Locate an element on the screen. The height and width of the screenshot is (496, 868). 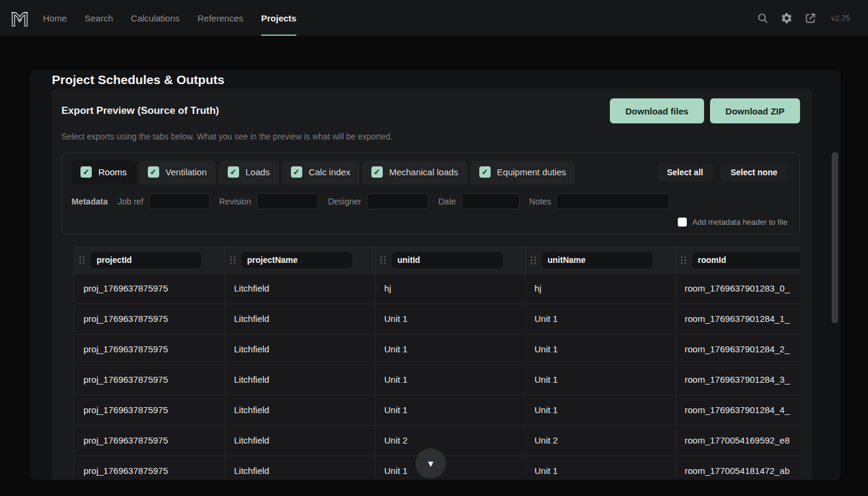
select-all-button: Select all is located at coordinates (686, 172).